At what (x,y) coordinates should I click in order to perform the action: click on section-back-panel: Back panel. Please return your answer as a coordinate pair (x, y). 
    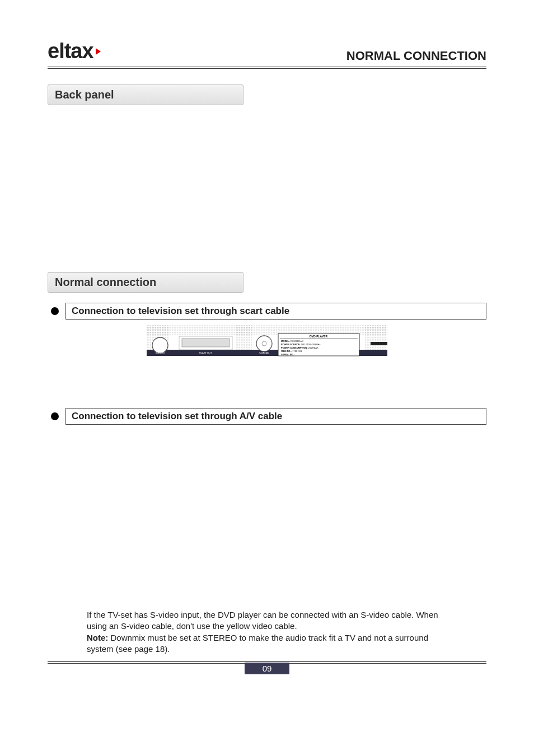
    Looking at the image, I should click on (146, 95).